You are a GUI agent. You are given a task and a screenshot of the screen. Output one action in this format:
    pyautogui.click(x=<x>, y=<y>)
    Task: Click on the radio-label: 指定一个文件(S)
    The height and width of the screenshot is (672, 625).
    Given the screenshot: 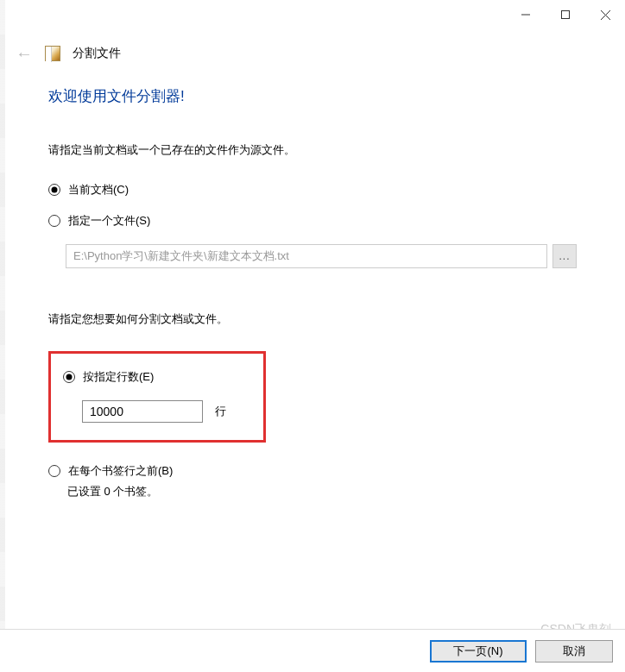 What is the action you would take?
    pyautogui.click(x=109, y=221)
    